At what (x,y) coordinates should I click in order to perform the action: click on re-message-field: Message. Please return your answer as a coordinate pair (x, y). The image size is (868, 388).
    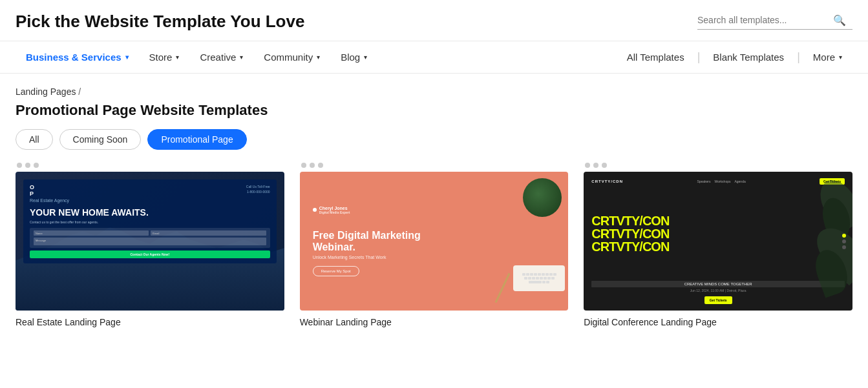
    Looking at the image, I should click on (150, 241).